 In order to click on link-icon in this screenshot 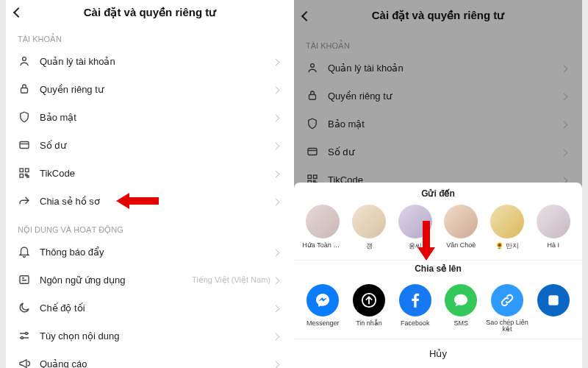, I will do `click(507, 300)`.